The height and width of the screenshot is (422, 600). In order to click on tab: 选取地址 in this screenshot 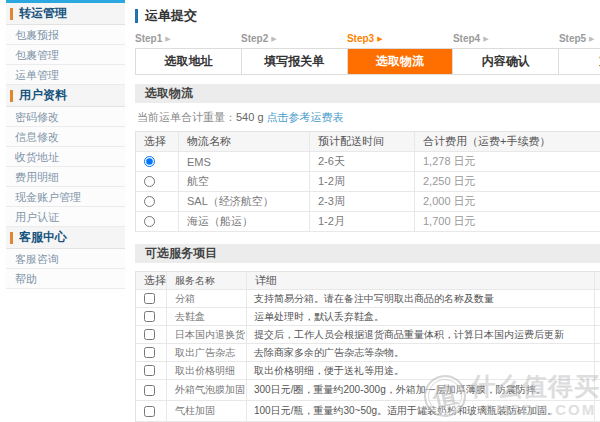, I will do `click(189, 62)`.